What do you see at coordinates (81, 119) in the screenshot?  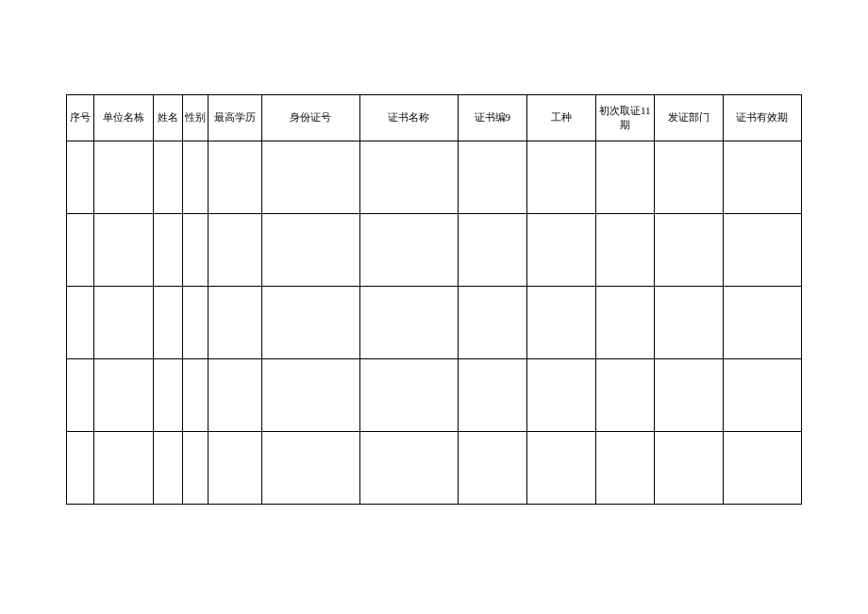 I see `header-seq: 序号` at bounding box center [81, 119].